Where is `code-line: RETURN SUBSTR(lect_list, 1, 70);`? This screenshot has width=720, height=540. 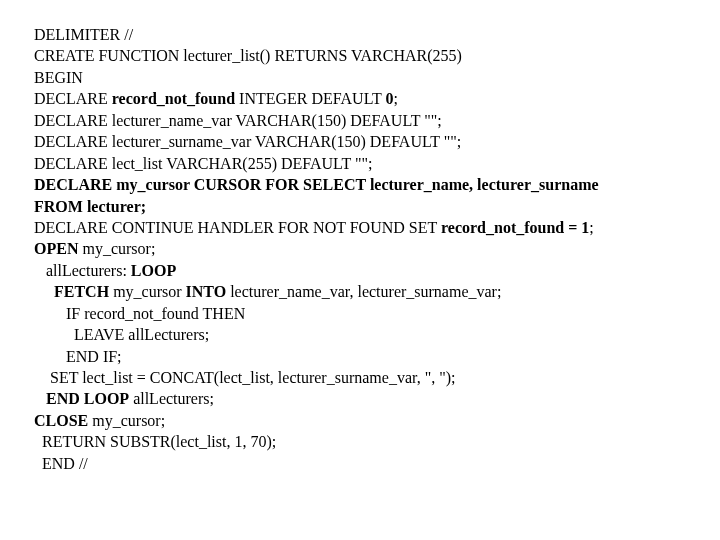 code-line: RETURN SUBSTR(lect_list, 1, 70); is located at coordinates (360, 442).